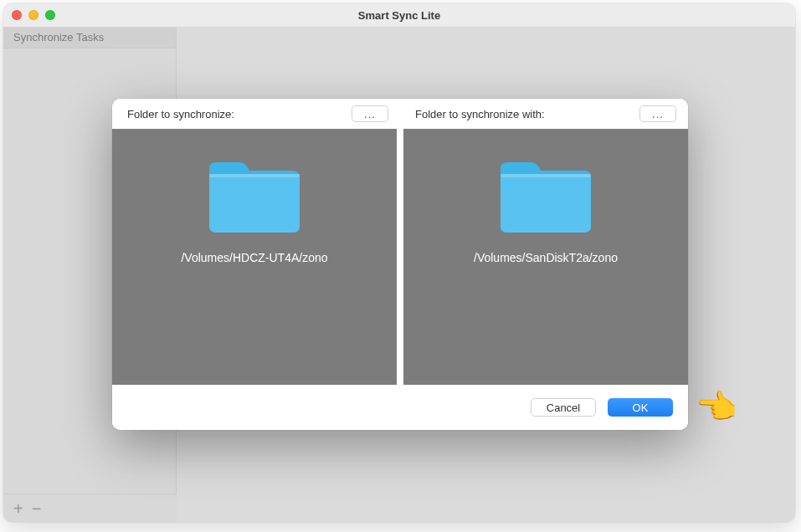 This screenshot has height=532, width=801. Describe the element at coordinates (399, 15) in the screenshot. I see `window-title: Smart Sync Lite` at that location.